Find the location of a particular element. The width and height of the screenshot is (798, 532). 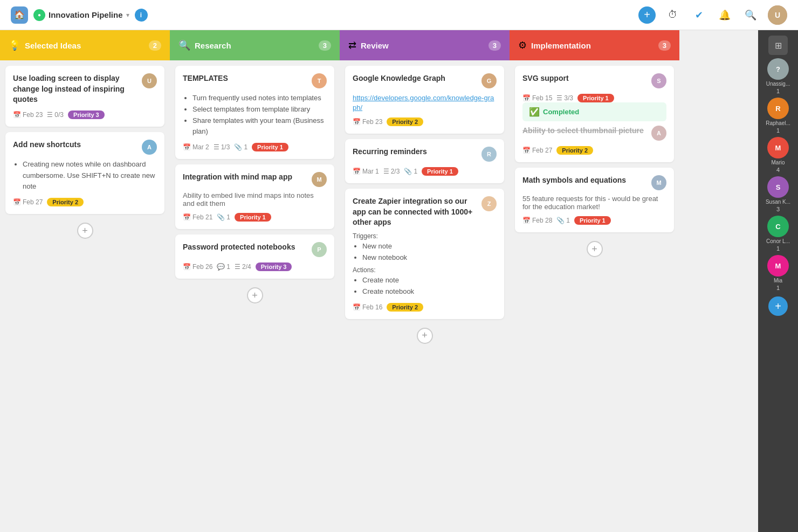

col-count-implementation: 3 is located at coordinates (664, 45).